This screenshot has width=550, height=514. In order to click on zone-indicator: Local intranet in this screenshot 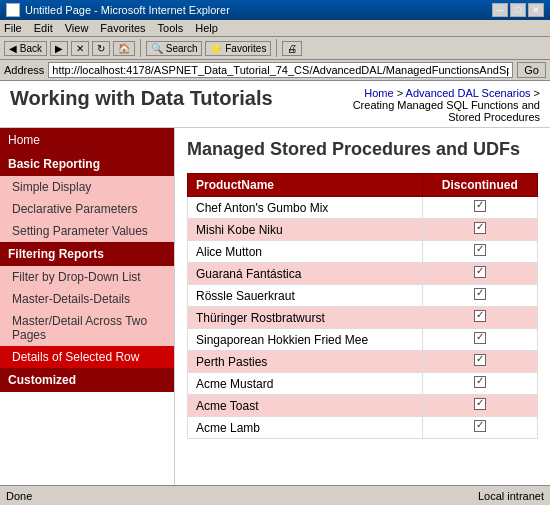, I will do `click(511, 496)`.